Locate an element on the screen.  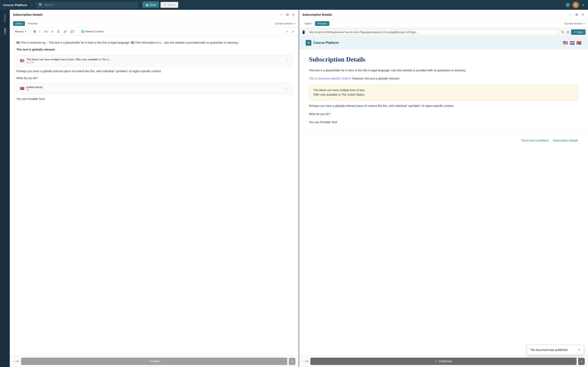
preview-panel-header: Subscription Details ⋯ ⊞ ✕ is located at coordinates (444, 15).